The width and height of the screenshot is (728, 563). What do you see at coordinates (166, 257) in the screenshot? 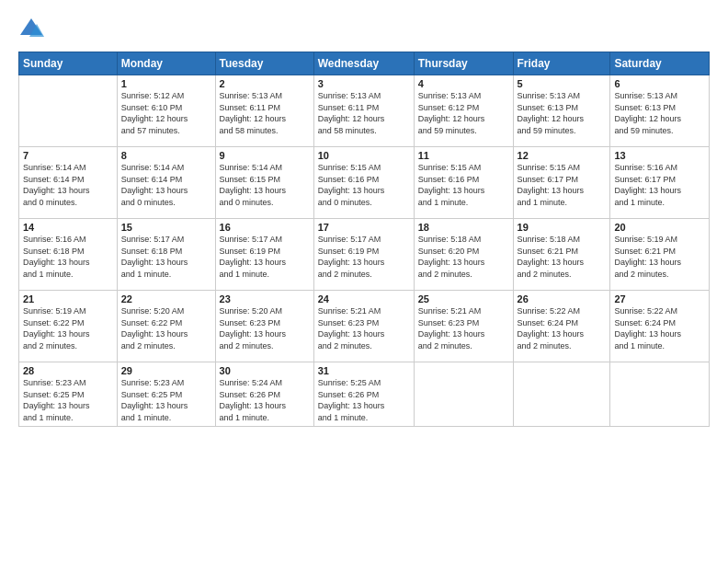
I see `day-info: Sunrise: 5:17 AM Sunset: 6:18 PM Dayligh…` at bounding box center [166, 257].